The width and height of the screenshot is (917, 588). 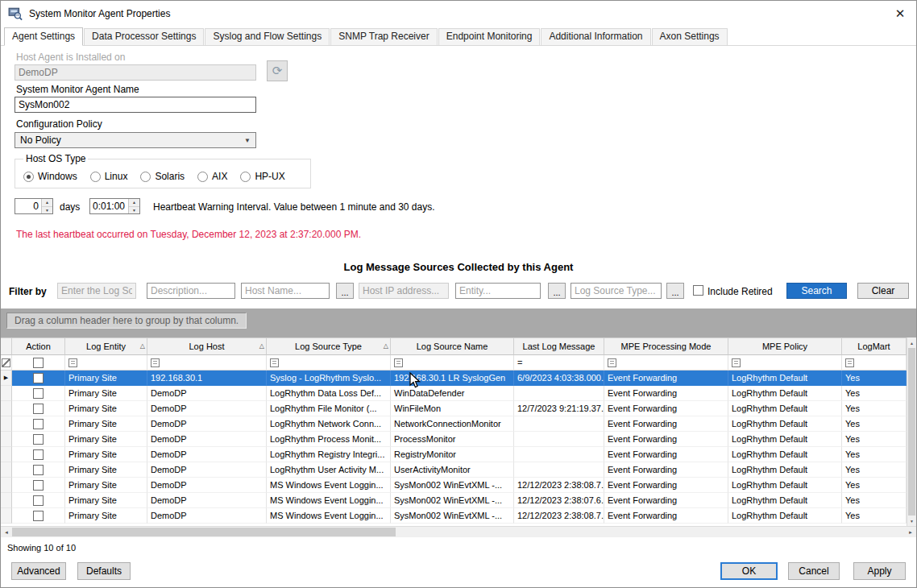 What do you see at coordinates (135, 140) in the screenshot?
I see `config-policy-select: No Policy ▼` at bounding box center [135, 140].